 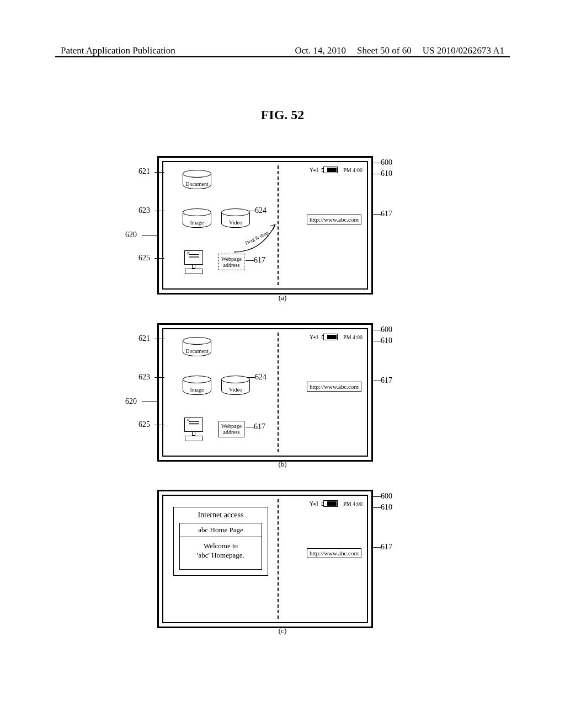 I want to click on status-bar-c: Y▪ıl PM 4:00, so click(x=336, y=504).